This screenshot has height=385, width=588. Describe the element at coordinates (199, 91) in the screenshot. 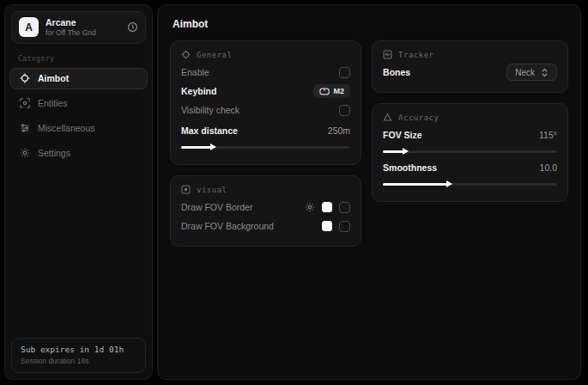

I see `keybind-label: Keybind` at that location.